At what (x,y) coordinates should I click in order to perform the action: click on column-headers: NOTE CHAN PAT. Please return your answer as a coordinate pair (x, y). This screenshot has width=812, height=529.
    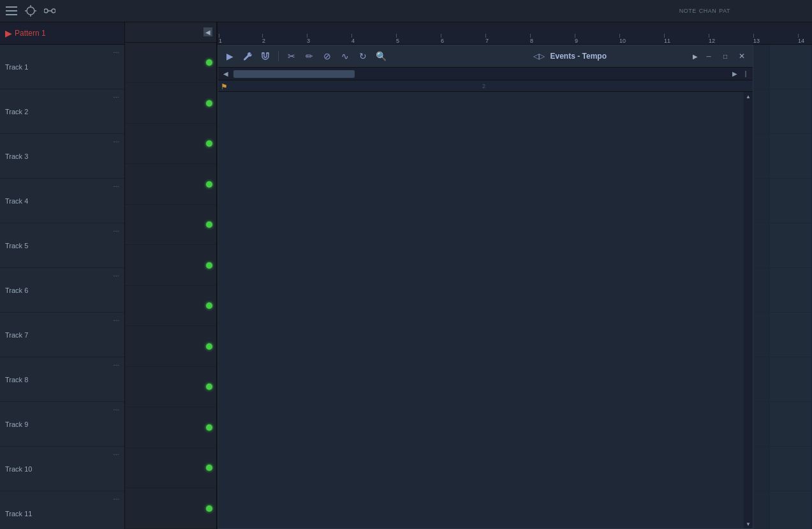
    Looking at the image, I should click on (705, 11).